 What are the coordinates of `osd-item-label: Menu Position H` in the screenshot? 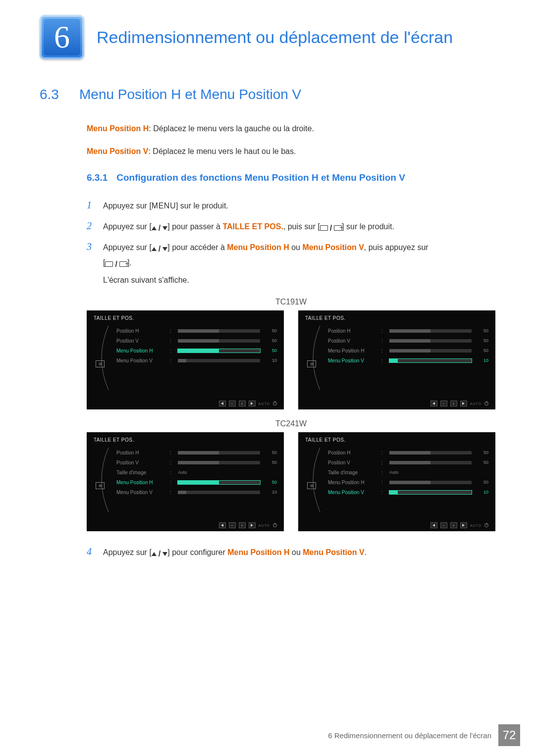 It's located at (141, 351).